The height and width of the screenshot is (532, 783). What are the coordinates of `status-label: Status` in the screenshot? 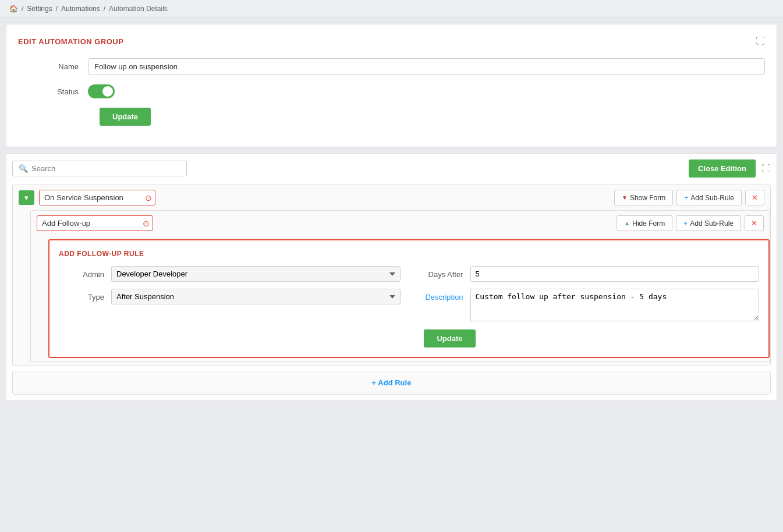 It's located at (53, 92).